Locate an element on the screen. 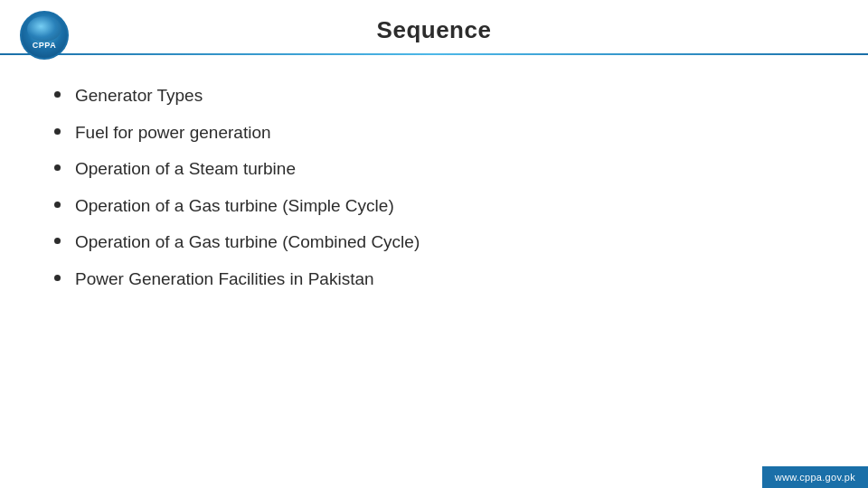 Image resolution: width=868 pixels, height=488 pixels. list-item: Operation of a Gas turbine (Combined Cyc… is located at coordinates (434, 242).